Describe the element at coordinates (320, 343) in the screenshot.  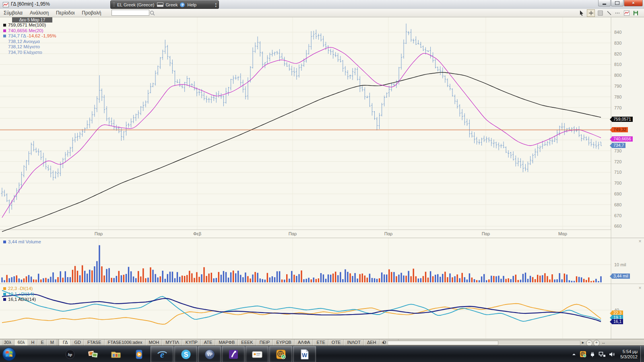
I see `tab-symbol-ΕΤΕ: ΕΤΕ` at that location.